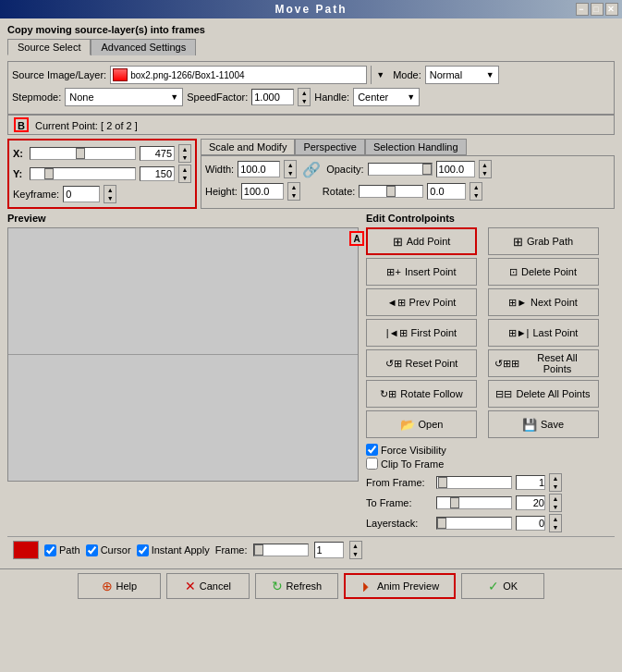 Image resolution: width=622 pixels, height=672 pixels. I want to click on frame-down: ▼, so click(356, 555).